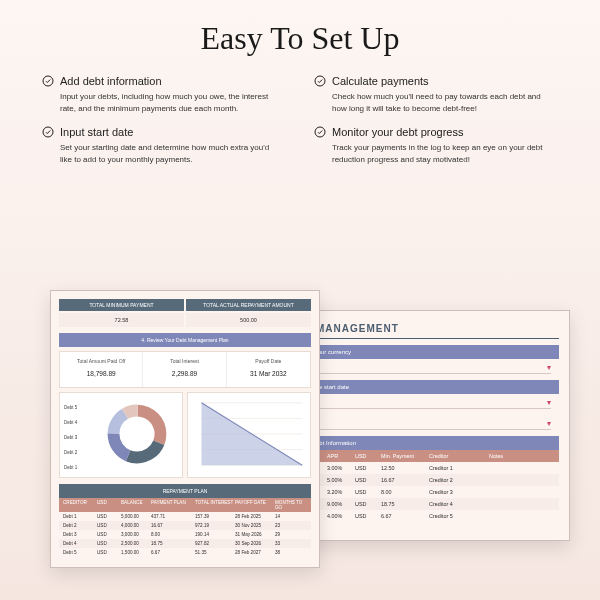  What do you see at coordinates (436, 102) in the screenshot?
I see `feature-desc: Check how much you'll need to pay toward…` at bounding box center [436, 102].